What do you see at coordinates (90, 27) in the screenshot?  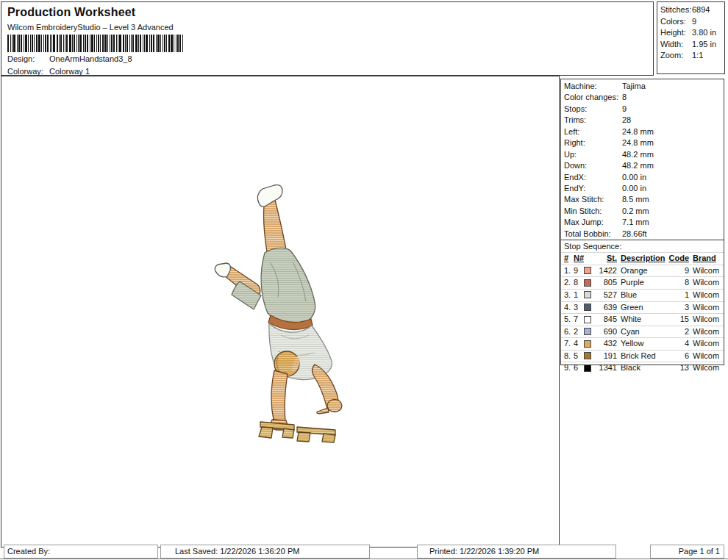 I see `software-name: Wilcom EmbroideryStudio – Level 3 Advanc…` at bounding box center [90, 27].